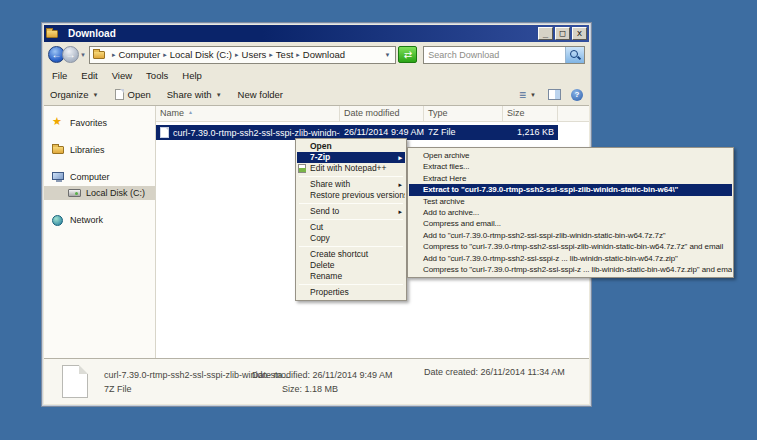 This screenshot has height=440, width=757. Describe the element at coordinates (70, 54) in the screenshot. I see `forward-button: →` at that location.